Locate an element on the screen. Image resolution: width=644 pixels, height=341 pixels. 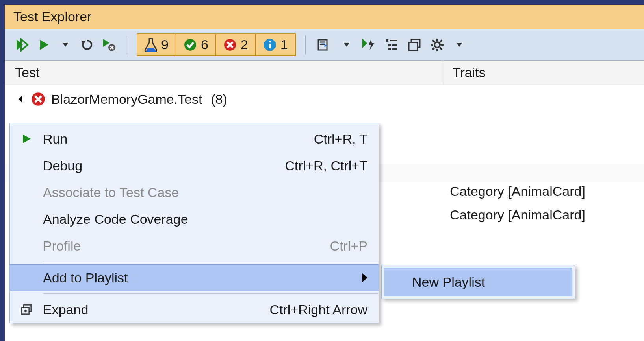
column-header-row: Test Traits is located at coordinates (325, 73).